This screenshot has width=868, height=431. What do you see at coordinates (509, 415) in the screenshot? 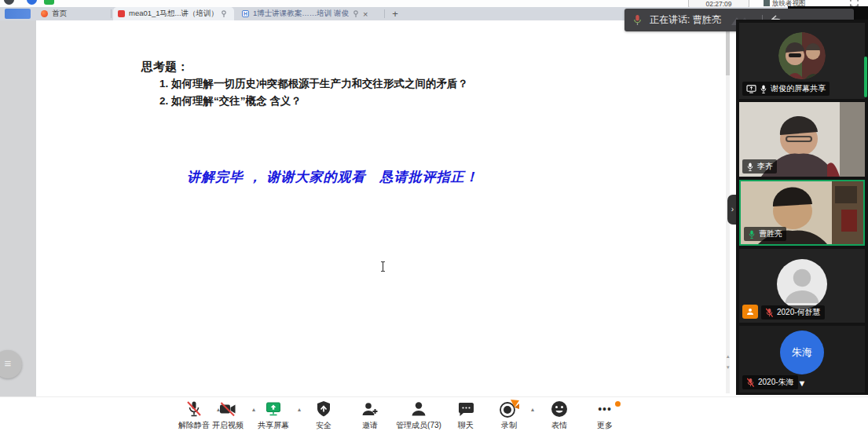
I see `record-button: 录制` at bounding box center [509, 415].